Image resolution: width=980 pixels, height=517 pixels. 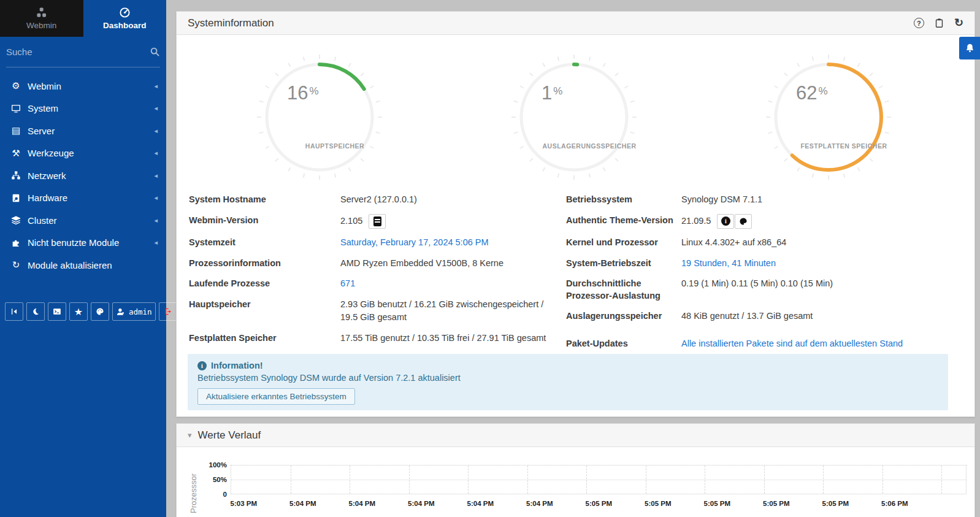 What do you see at coordinates (83, 52) in the screenshot?
I see `sidebar-search` at bounding box center [83, 52].